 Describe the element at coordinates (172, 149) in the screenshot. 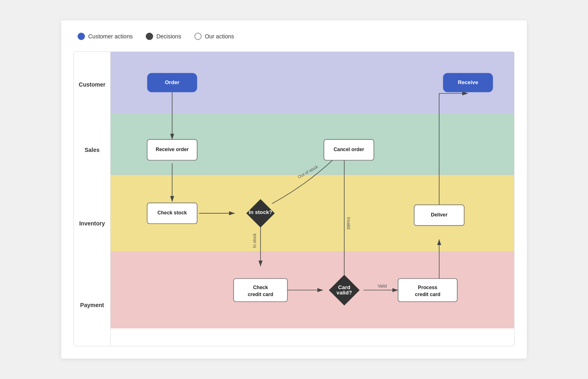

I see `receive-order-label: Receive order` at that location.